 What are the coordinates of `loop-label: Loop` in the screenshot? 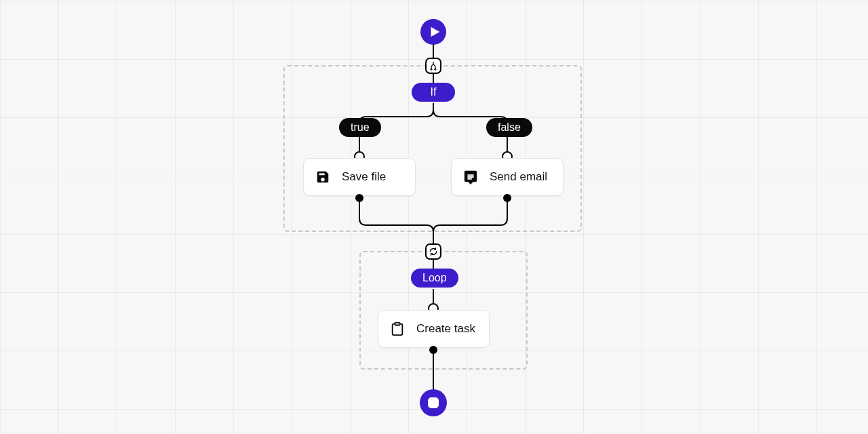 It's located at (435, 278).